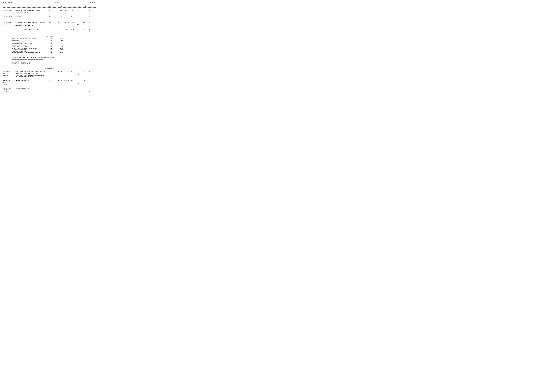 The height and width of the screenshot is (392, 536). What do you see at coordinates (50, 69) in the screenshot?
I see `iskl-label: ИСКЛЮЧАЕТСЯ` at bounding box center [50, 69].